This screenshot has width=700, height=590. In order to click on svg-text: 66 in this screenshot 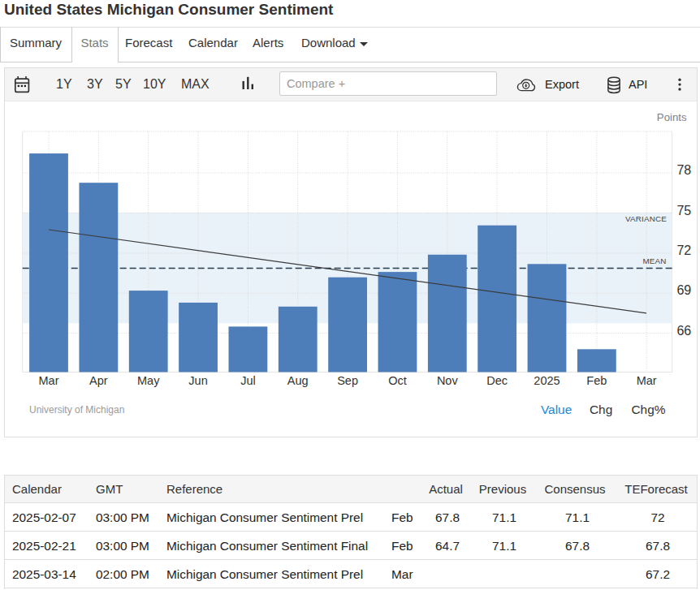, I will do `click(684, 331)`.